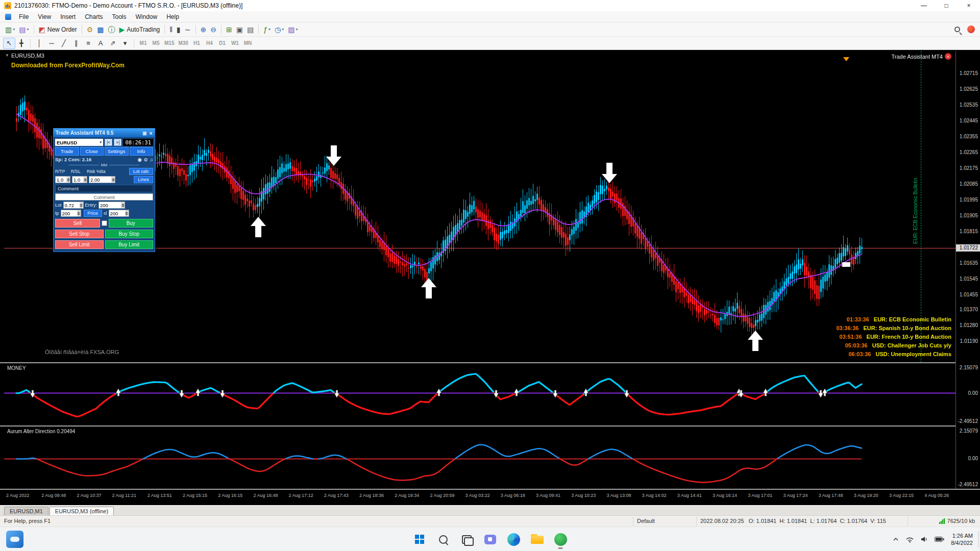 The width and height of the screenshot is (980, 551). What do you see at coordinates (143, 180) in the screenshot?
I see `lines-button: Lines` at bounding box center [143, 180].